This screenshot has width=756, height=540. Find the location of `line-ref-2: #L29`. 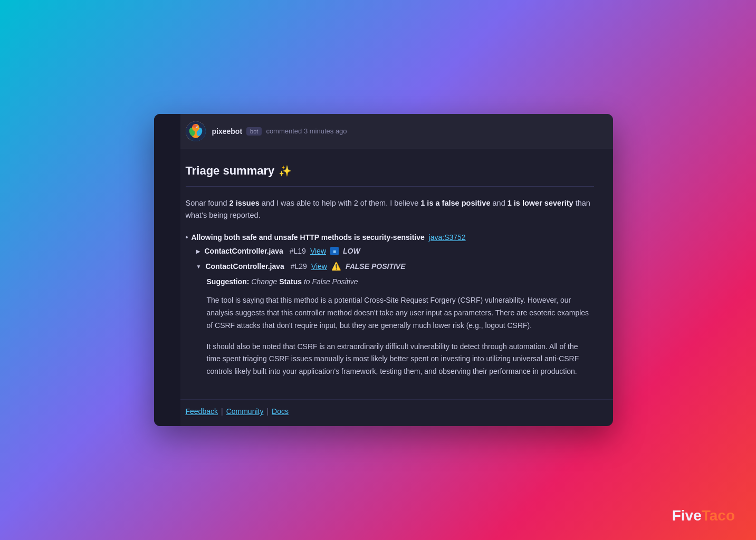

line-ref-2: #L29 is located at coordinates (298, 266).